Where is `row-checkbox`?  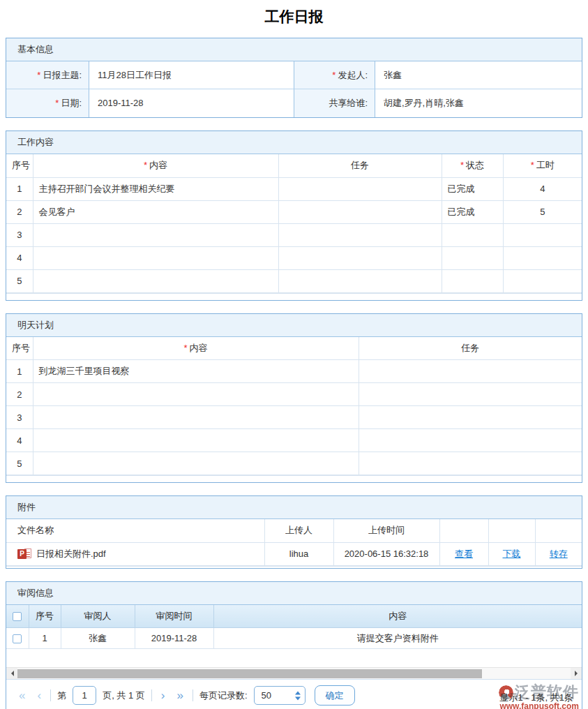
row-checkbox is located at coordinates (17, 639).